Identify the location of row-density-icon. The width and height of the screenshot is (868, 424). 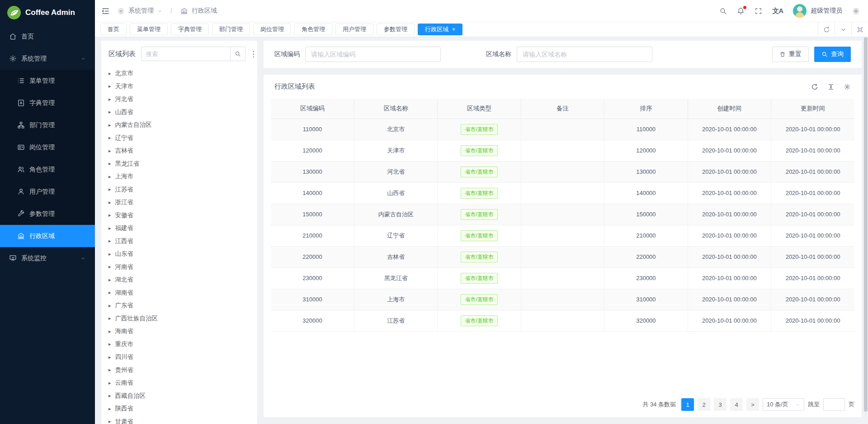
(831, 87).